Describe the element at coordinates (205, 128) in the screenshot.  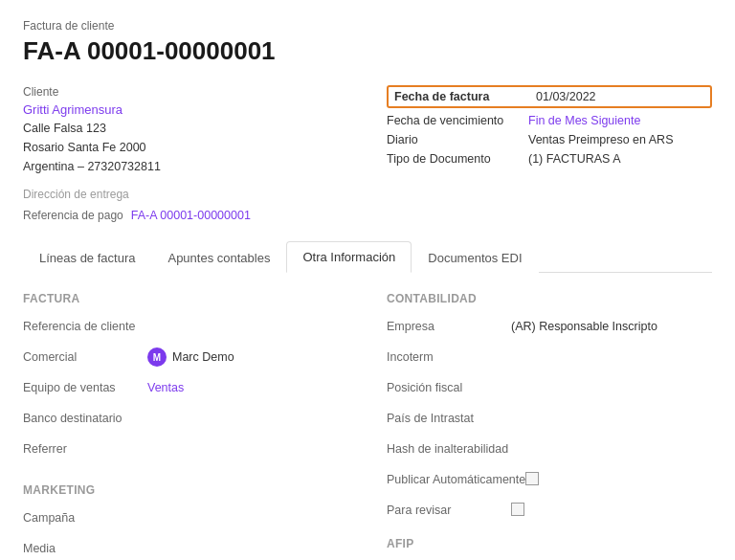
I see `client-address-line1: Calle Falsa 123` at that location.